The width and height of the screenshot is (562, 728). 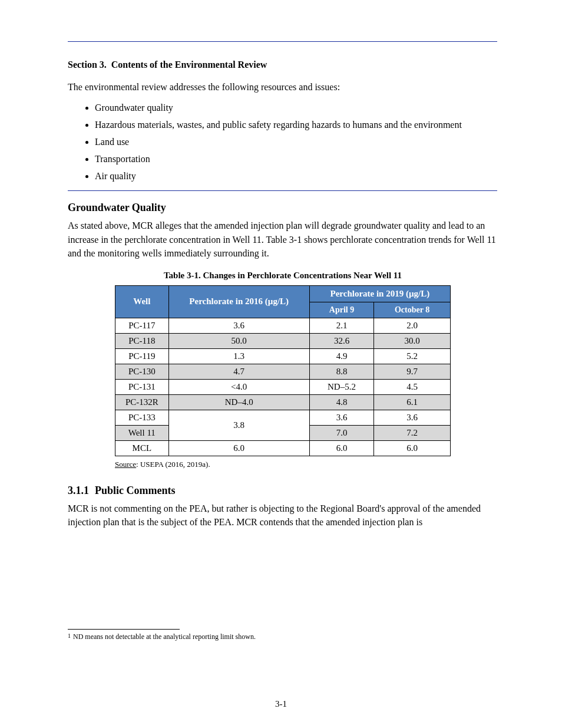 I want to click on cell: ND–5.2, so click(x=342, y=387).